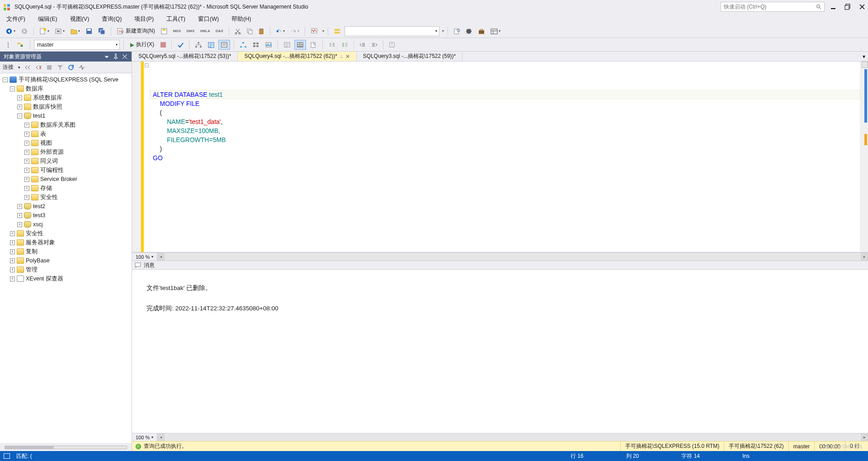 This screenshot has width=868, height=461. I want to click on client-stats-button, so click(269, 45).